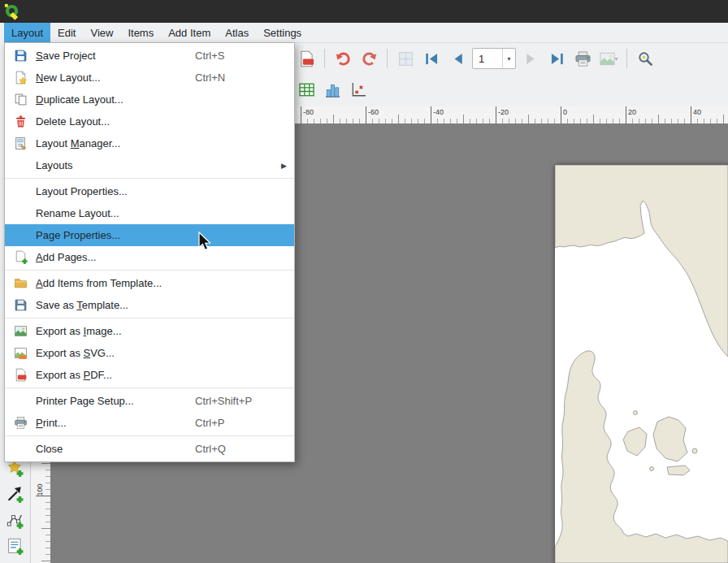  I want to click on menu-item-layouts: Layouts▶, so click(150, 166).